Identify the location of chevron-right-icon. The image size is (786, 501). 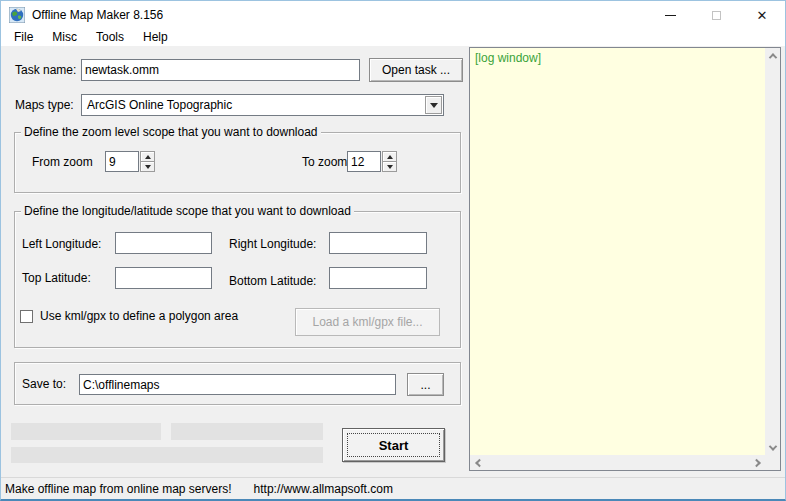
(756, 462).